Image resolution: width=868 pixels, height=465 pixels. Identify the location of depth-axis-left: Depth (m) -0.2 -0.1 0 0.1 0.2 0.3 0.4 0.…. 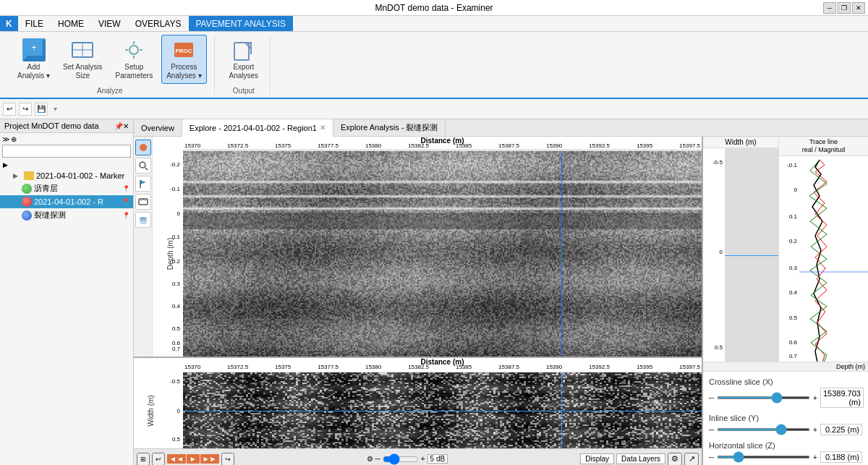
(168, 254).